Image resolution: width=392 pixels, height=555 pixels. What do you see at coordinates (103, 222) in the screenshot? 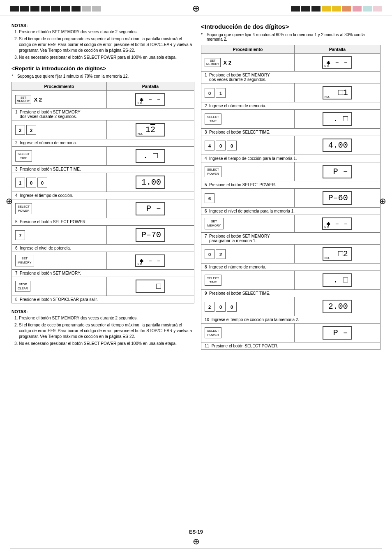
I see `table-row: 5 Presione el botón SELECT POWER.` at bounding box center [103, 222].